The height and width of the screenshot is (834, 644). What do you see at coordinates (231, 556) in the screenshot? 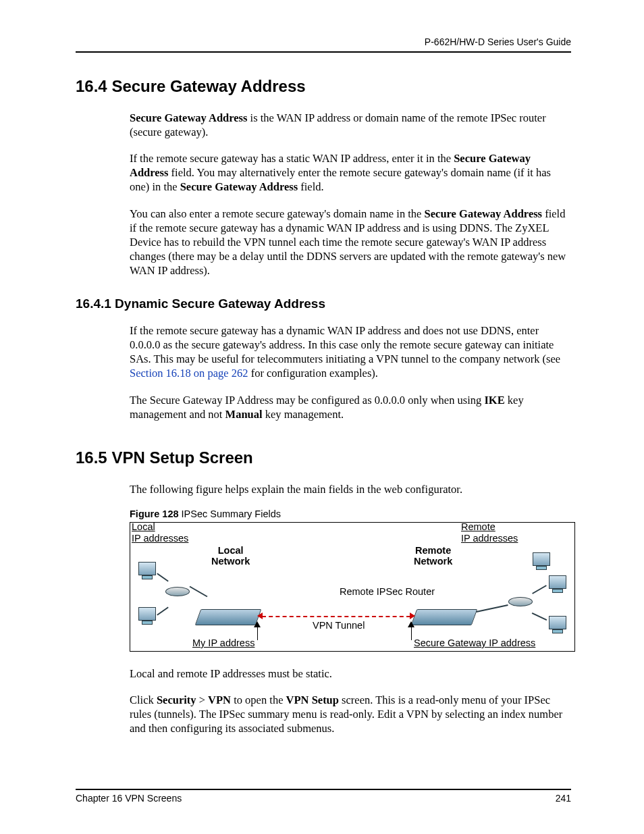
I see `figure-label-local-network: Local Network` at bounding box center [231, 556].